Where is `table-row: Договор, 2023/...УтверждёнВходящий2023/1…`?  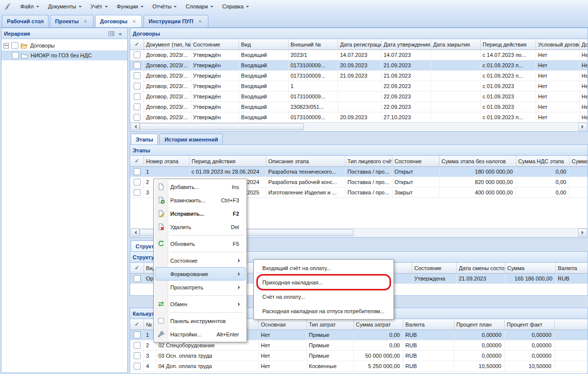
table-row: Договор, 2023/...УтверждёнВходящий2023/1… is located at coordinates (359, 55).